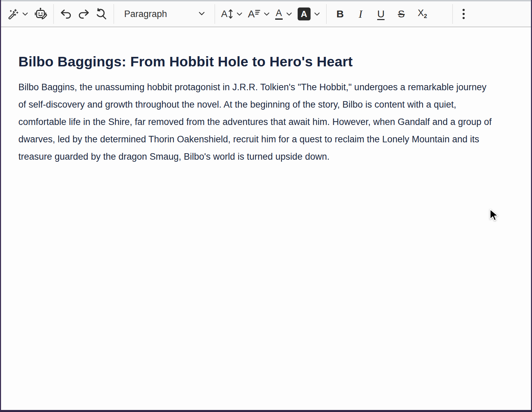  Describe the element at coordinates (66, 14) in the screenshot. I see `undo-button` at that location.